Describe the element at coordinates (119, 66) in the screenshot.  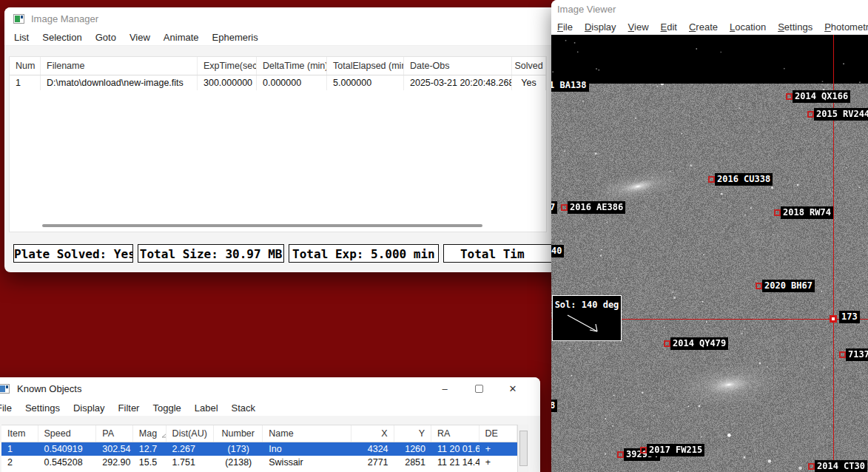
I see `column-header-filename: Filename` at that location.